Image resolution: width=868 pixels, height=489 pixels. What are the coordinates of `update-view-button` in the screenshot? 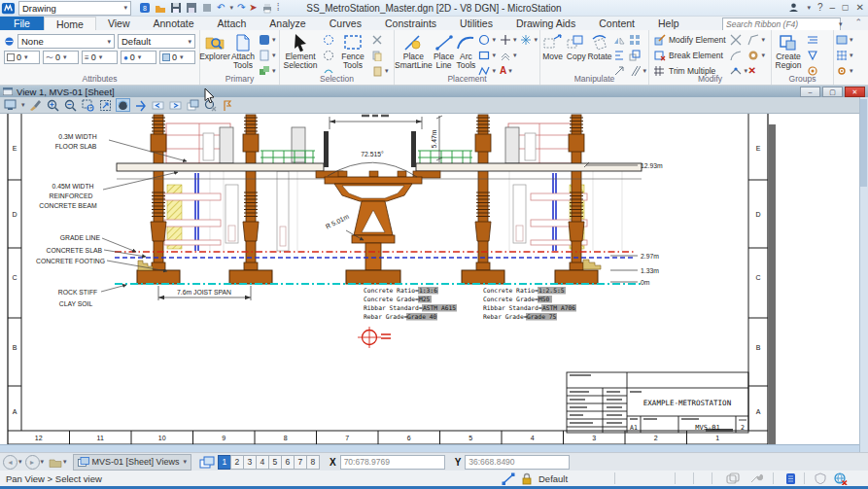 It's located at (35, 105).